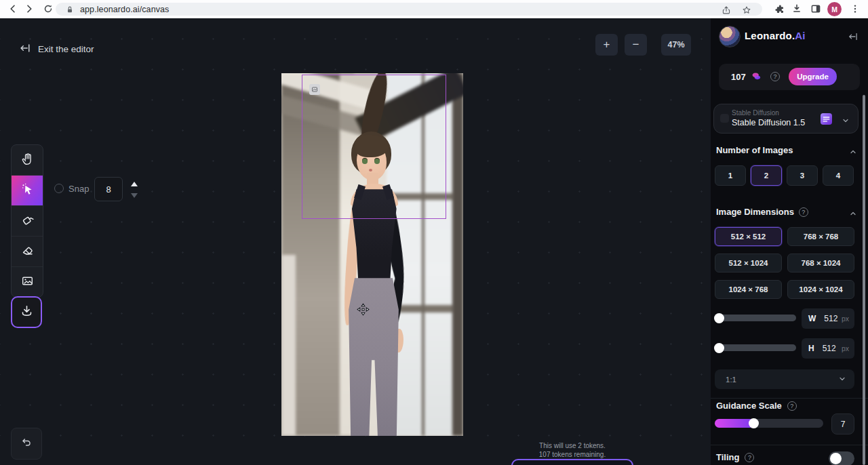  I want to click on guidance-scale-value: 7, so click(843, 424).